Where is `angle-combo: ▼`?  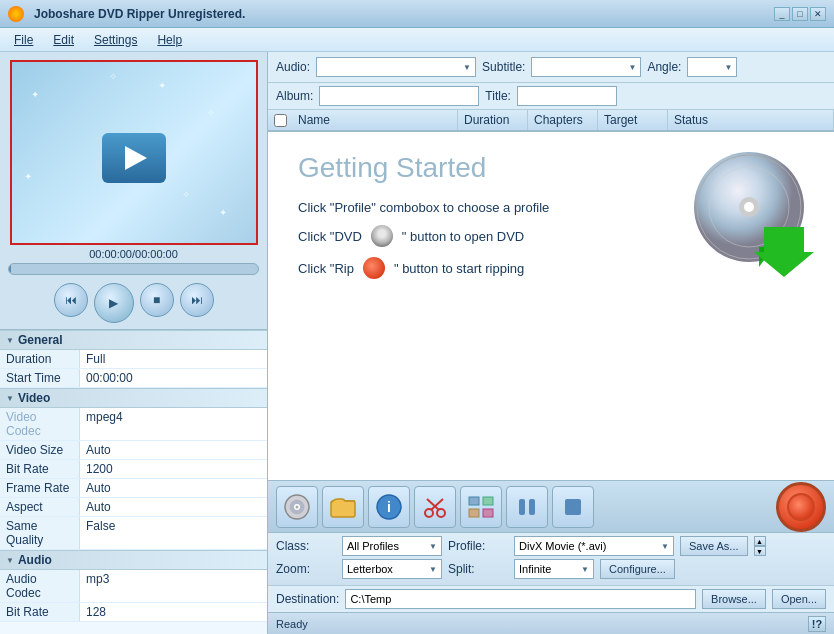
angle-combo: ▼ is located at coordinates (712, 67).